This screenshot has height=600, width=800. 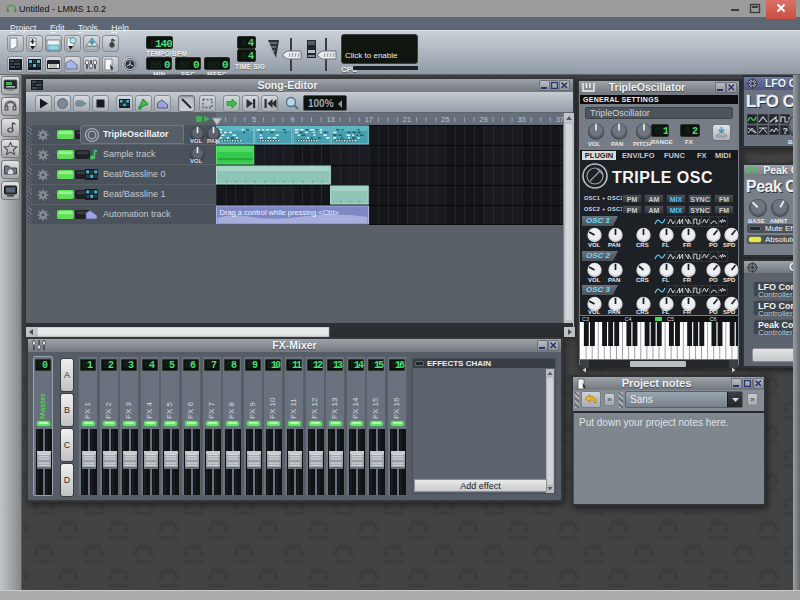 I want to click on svg-text: 25, so click(x=445, y=120).